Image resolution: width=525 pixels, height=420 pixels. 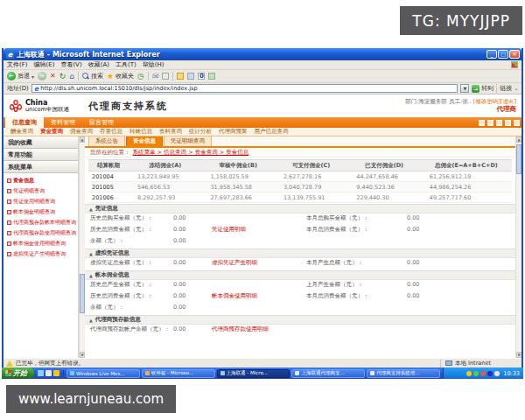 I want to click on task-windows-live: Windows Live Mes..., so click(x=103, y=374).